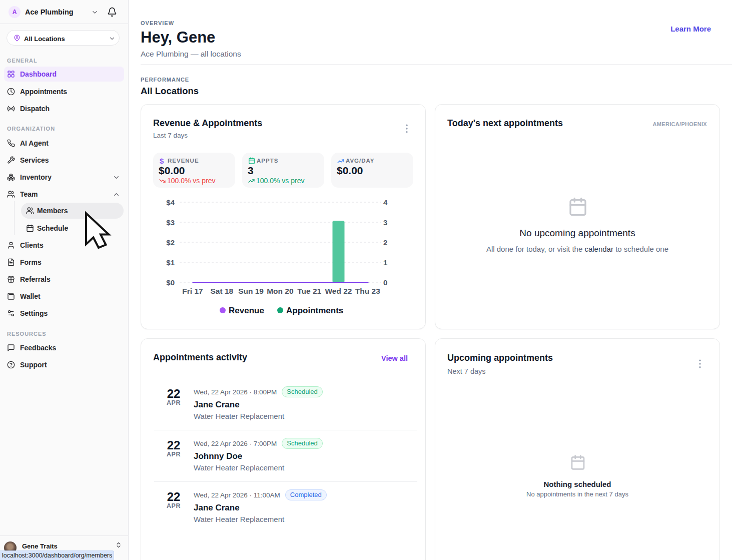  Describe the element at coordinates (222, 291) in the screenshot. I see `svg-text: Sat 18` at that location.